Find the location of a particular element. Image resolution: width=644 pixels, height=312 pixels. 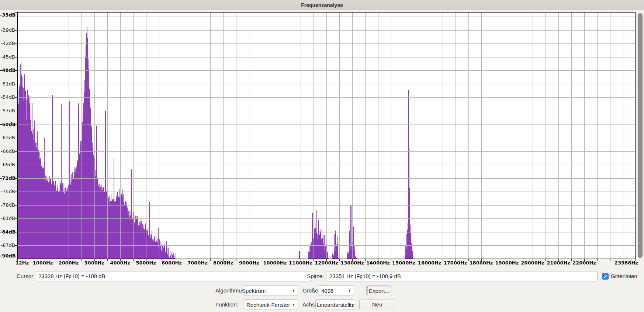

scrollbar-thumb is located at coordinates (640, 136).